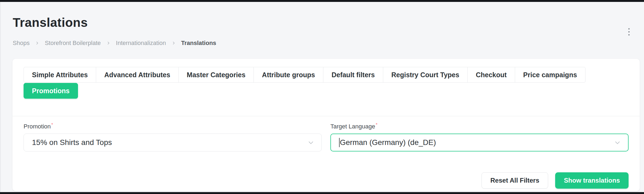 The image size is (644, 194). I want to click on promotion-select: 15% on Shirts and Tops, so click(173, 143).